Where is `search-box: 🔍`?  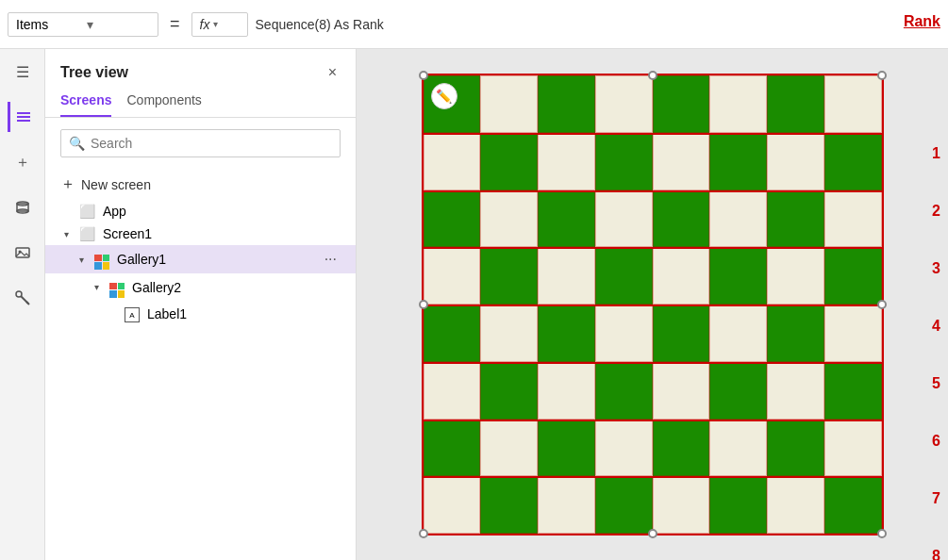
search-box: 🔍 is located at coordinates (200, 143).